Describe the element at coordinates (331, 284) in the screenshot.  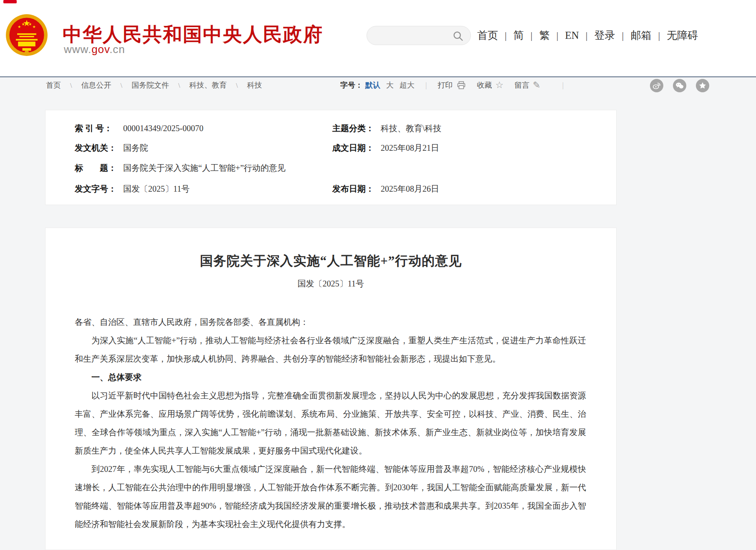
I see `article-doc-number: 国发〔2025〕11号` at that location.